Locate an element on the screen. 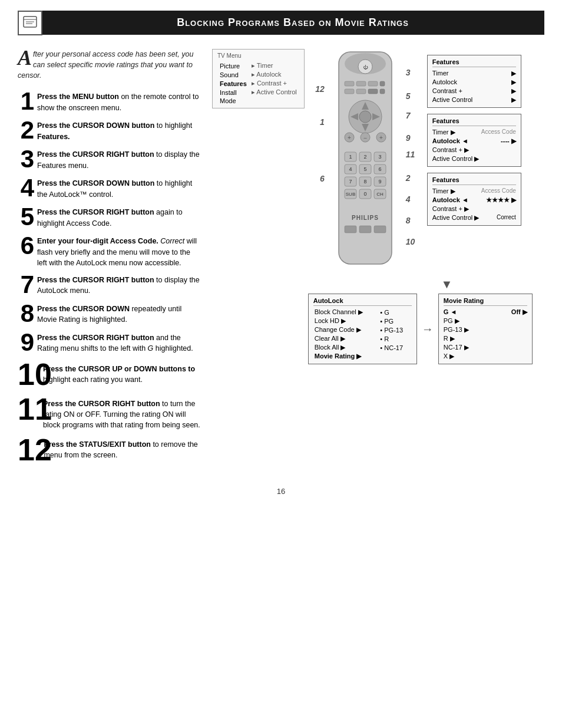 This screenshot has height=728, width=562. step-4-text: Press the CURSOR DOWN button to highligh… is located at coordinates (119, 187).